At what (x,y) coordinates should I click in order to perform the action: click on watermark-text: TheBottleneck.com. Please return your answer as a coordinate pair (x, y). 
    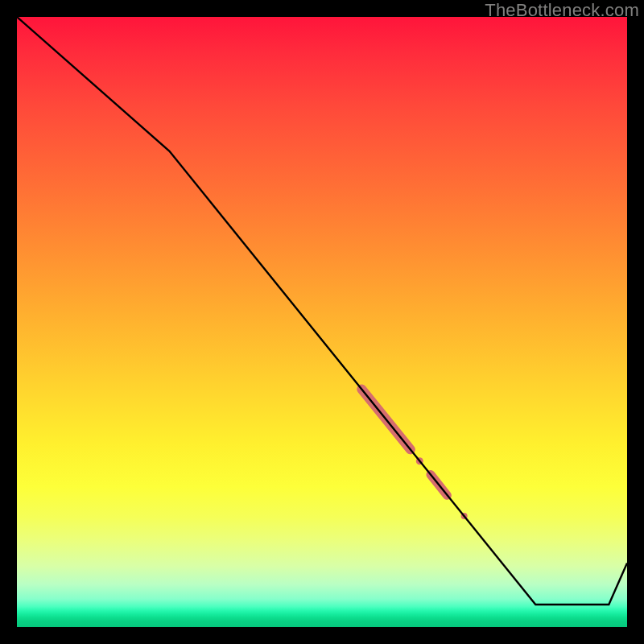
    Looking at the image, I should click on (562, 10).